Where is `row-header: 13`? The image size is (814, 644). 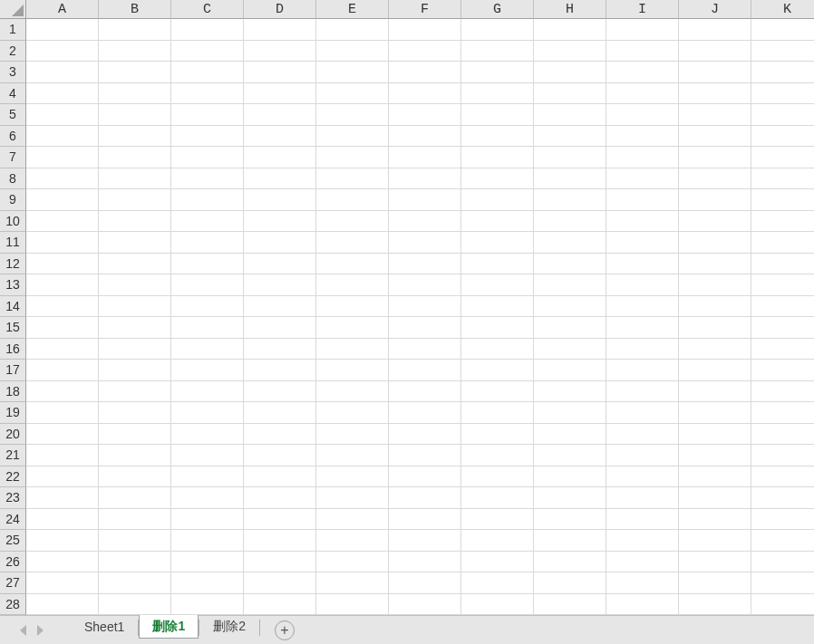
row-header: 13 is located at coordinates (13, 285).